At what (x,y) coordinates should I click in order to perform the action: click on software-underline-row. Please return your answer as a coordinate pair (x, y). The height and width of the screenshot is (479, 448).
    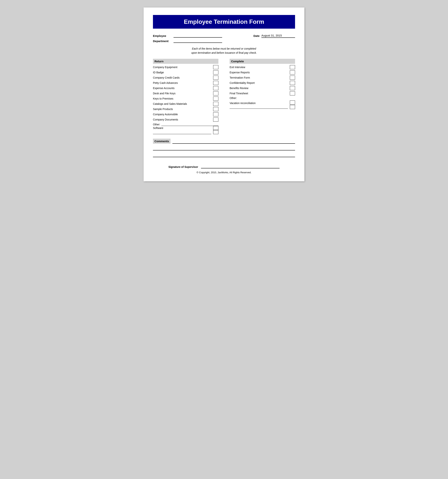
    Looking at the image, I should click on (186, 132).